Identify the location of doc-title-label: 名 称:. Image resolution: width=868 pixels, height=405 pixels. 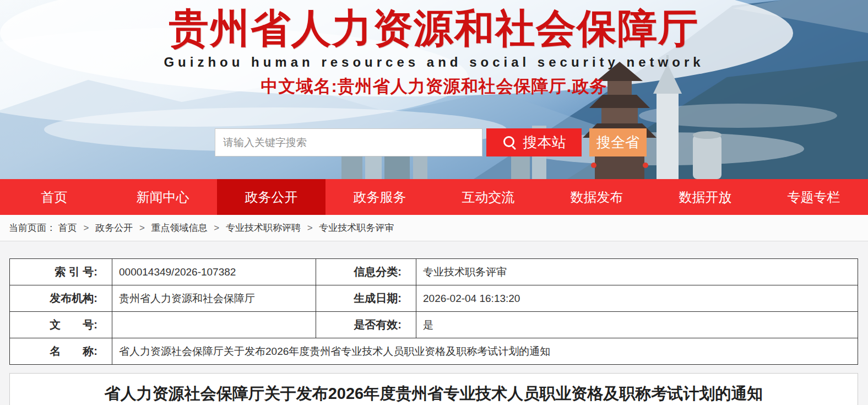
(61, 352).